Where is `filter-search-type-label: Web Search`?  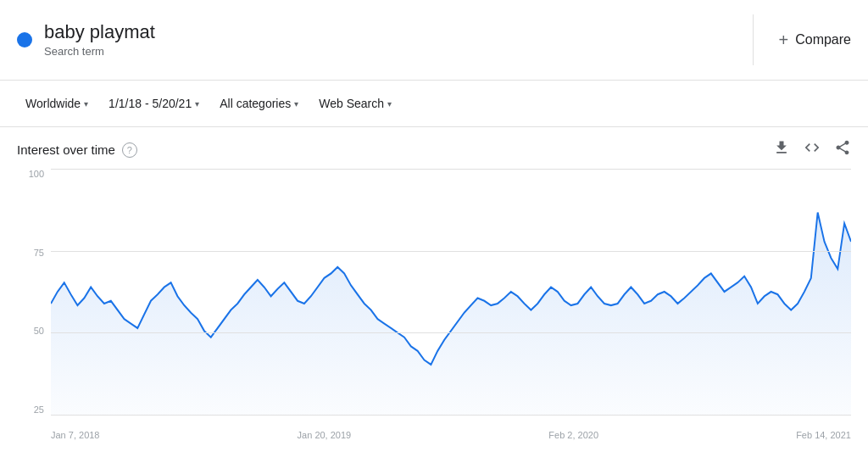 filter-search-type-label: Web Search is located at coordinates (351, 103).